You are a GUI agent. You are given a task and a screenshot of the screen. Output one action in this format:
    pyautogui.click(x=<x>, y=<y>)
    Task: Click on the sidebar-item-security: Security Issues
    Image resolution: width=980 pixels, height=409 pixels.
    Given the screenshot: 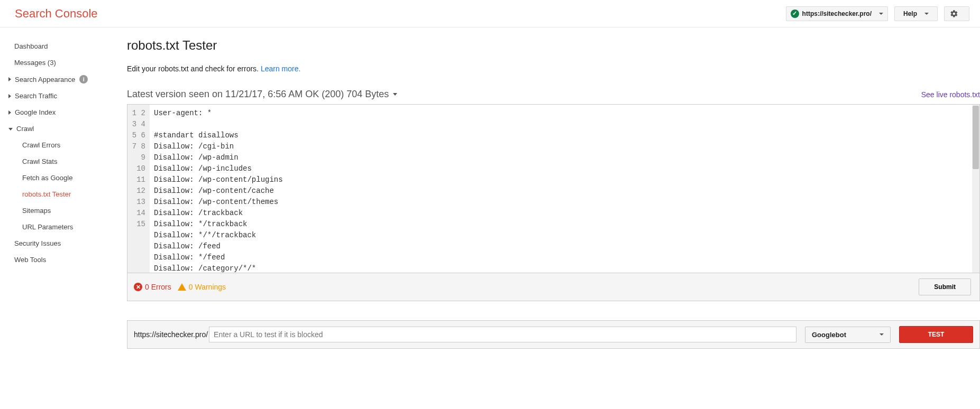 What is the action you would take?
    pyautogui.click(x=56, y=243)
    